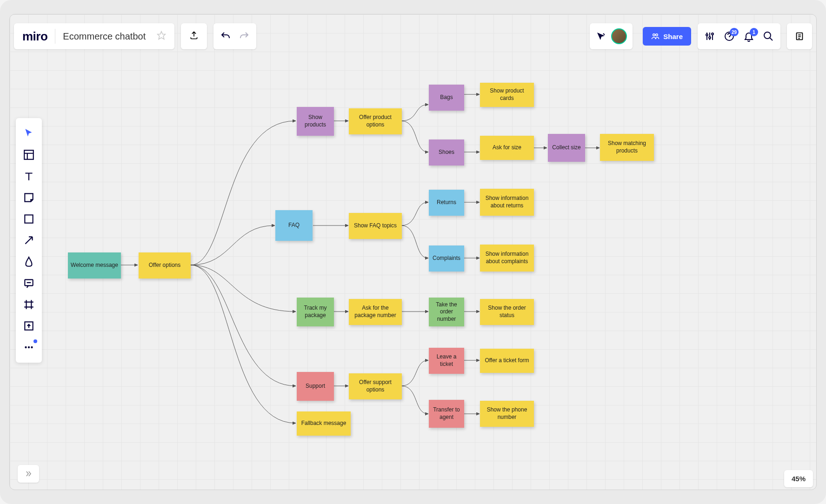  What do you see at coordinates (29, 240) in the screenshot?
I see `arrow-tool` at bounding box center [29, 240].